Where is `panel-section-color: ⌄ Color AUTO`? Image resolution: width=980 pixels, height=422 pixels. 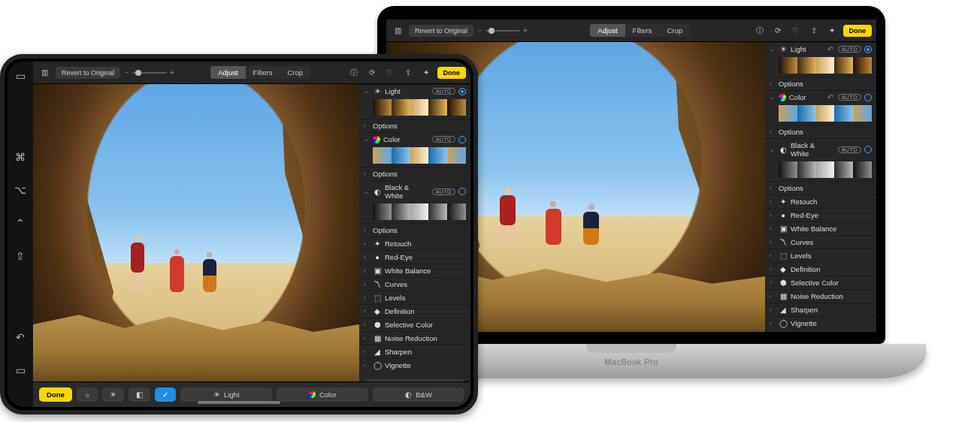
panel-section-color: ⌄ Color AUTO is located at coordinates (415, 139).